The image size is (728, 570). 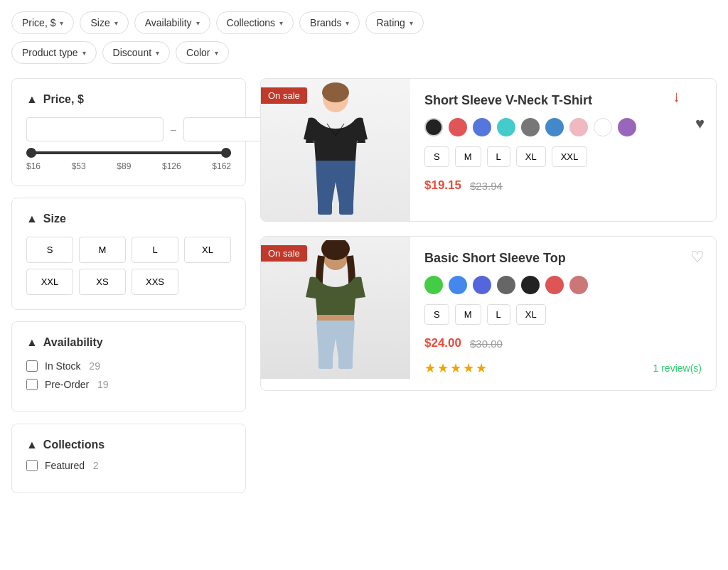 What do you see at coordinates (677, 97) in the screenshot?
I see `arrow-indicator-1: ↓` at bounding box center [677, 97].